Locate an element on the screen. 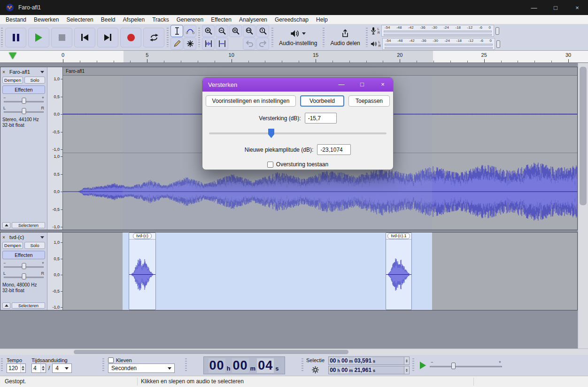  time-display: 00h 00m 04s is located at coordinates (244, 365).